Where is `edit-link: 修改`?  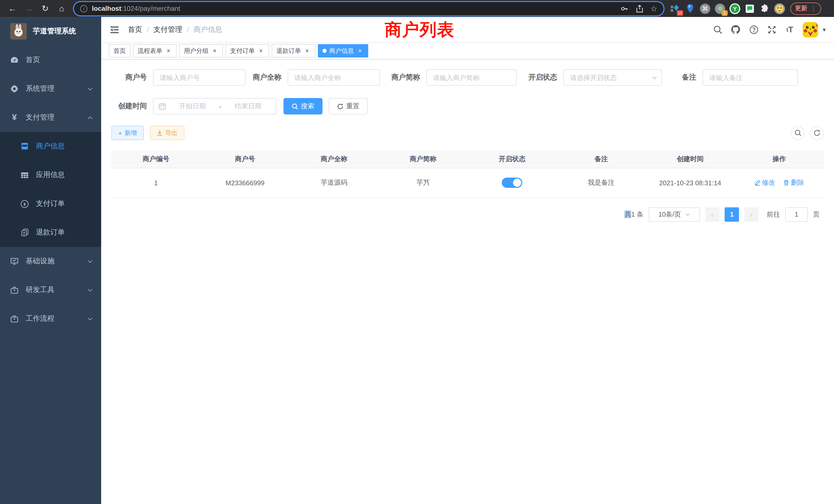 edit-link: 修改 is located at coordinates (765, 183).